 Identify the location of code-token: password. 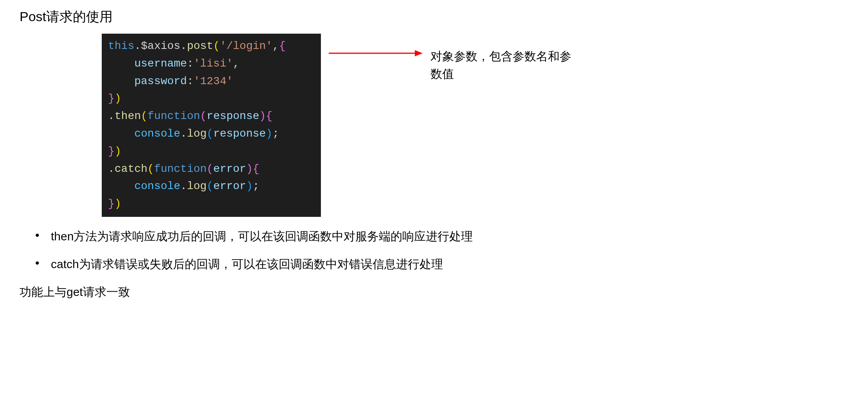
(160, 81).